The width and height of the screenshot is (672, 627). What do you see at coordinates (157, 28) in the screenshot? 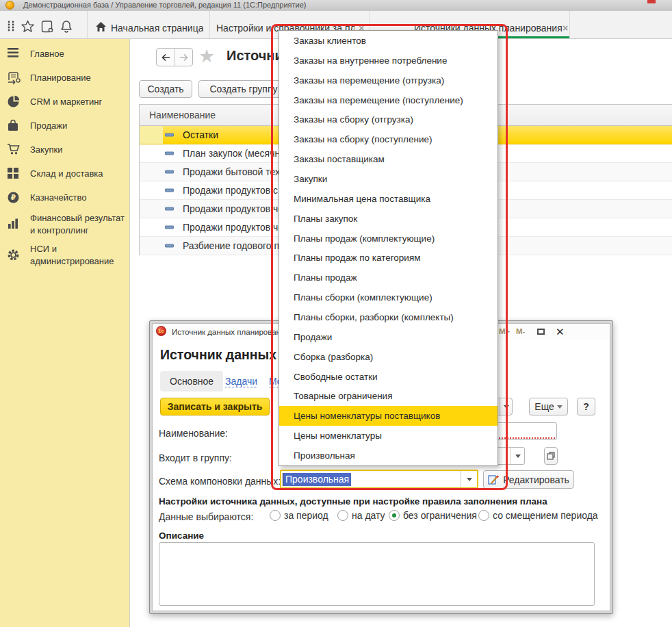
I see `tab-home: Начальная страница` at bounding box center [157, 28].